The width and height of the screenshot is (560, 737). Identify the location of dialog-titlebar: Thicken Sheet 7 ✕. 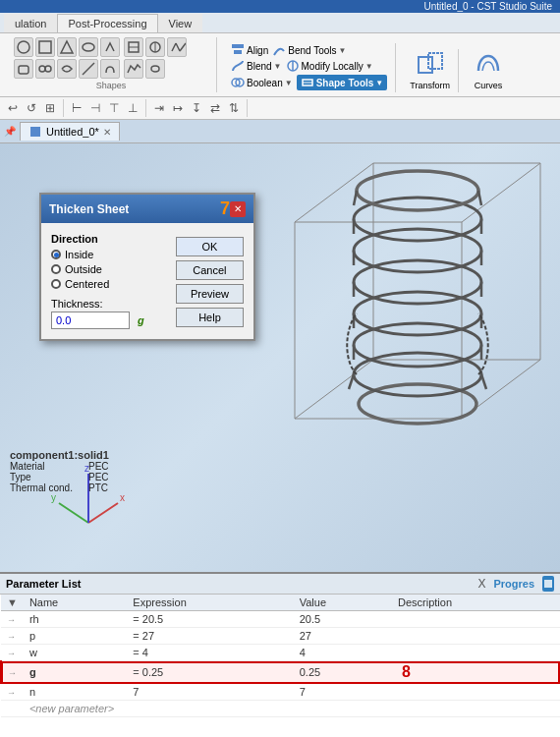
(147, 208).